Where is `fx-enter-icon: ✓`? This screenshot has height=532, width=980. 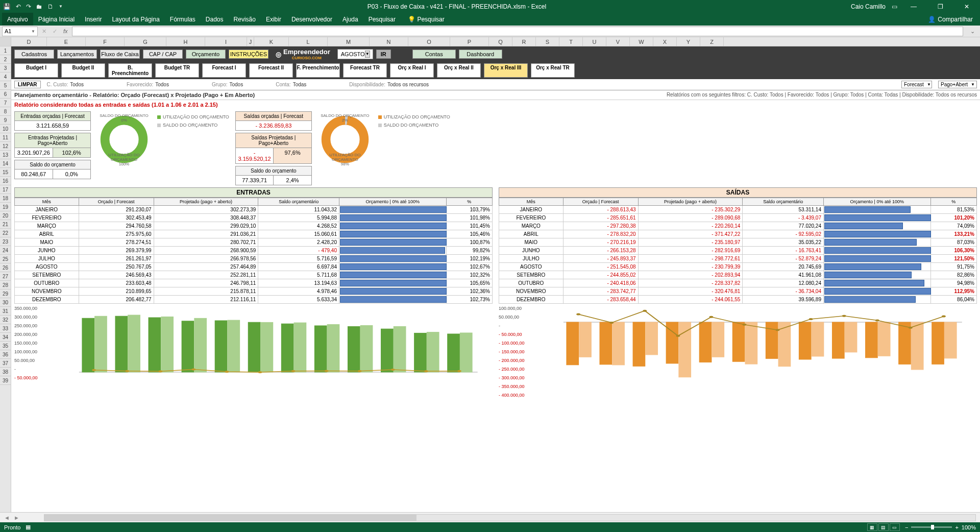
fx-enter-icon: ✓ is located at coordinates (55, 32).